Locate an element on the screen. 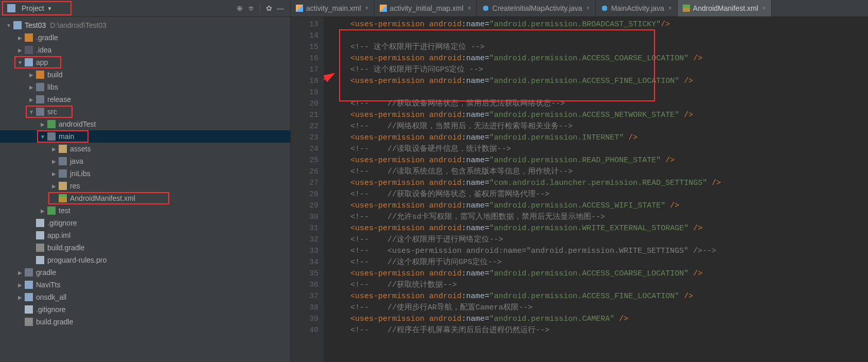 This screenshot has width=868, height=362. editor-tab: MainActivity.java× is located at coordinates (637, 8).